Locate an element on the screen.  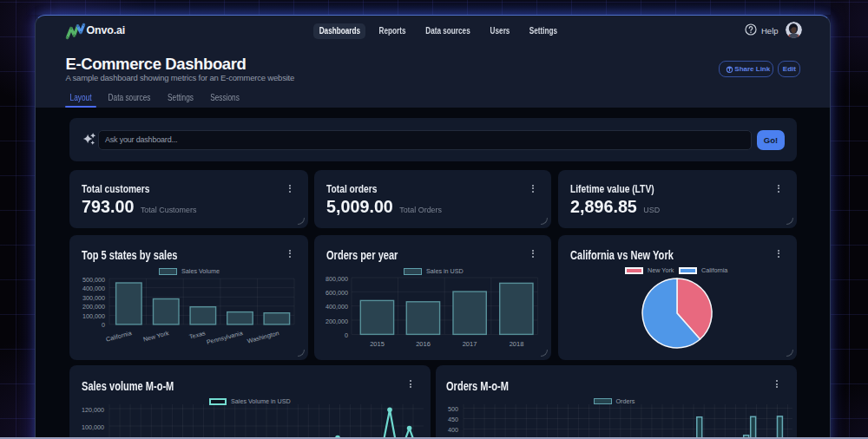
svg-text: 2017 is located at coordinates (470, 344).